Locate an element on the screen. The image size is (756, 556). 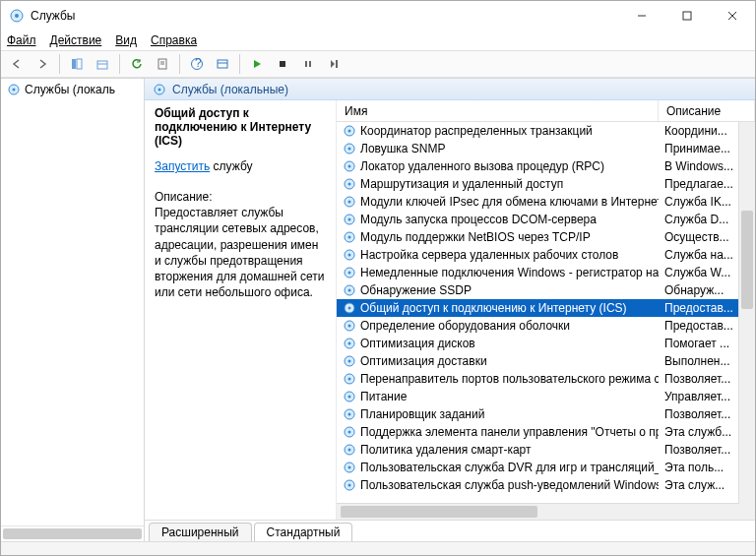
refresh-button is located at coordinates (137, 64).